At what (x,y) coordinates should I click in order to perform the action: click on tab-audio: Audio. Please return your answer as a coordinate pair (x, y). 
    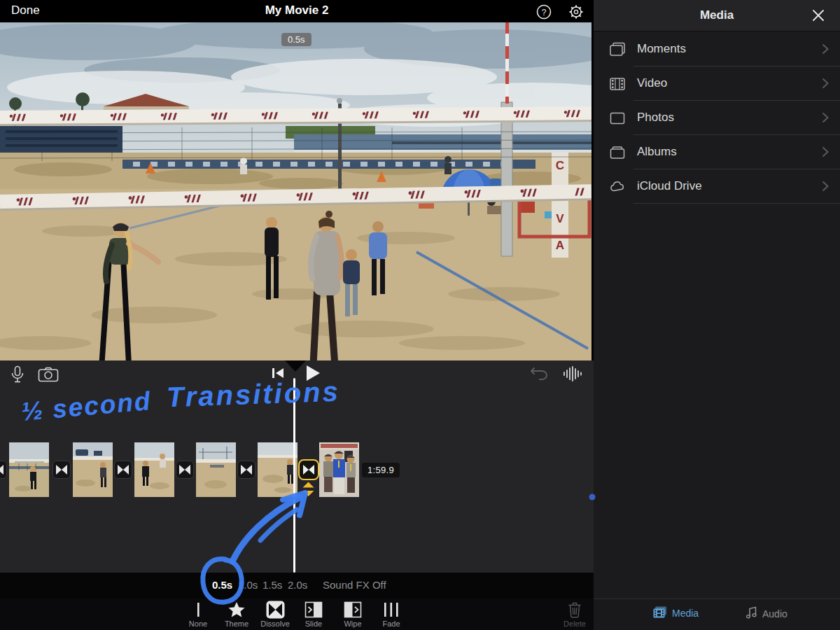
    Looking at the image, I should click on (767, 613).